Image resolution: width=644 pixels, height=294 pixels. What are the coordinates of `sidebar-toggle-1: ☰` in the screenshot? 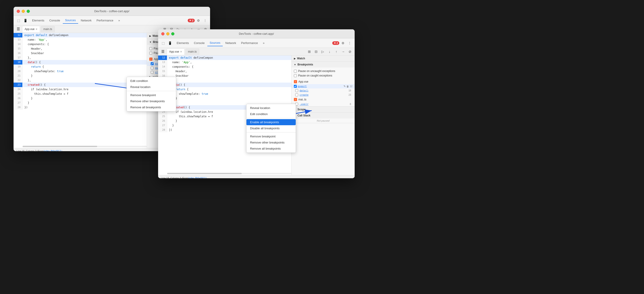 It's located at (18, 29).